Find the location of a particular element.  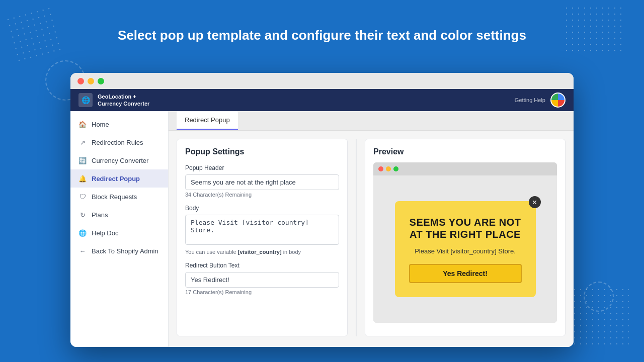

sidebar-item-back-shopify: ← Back To Shopify Admin is located at coordinates (119, 251).